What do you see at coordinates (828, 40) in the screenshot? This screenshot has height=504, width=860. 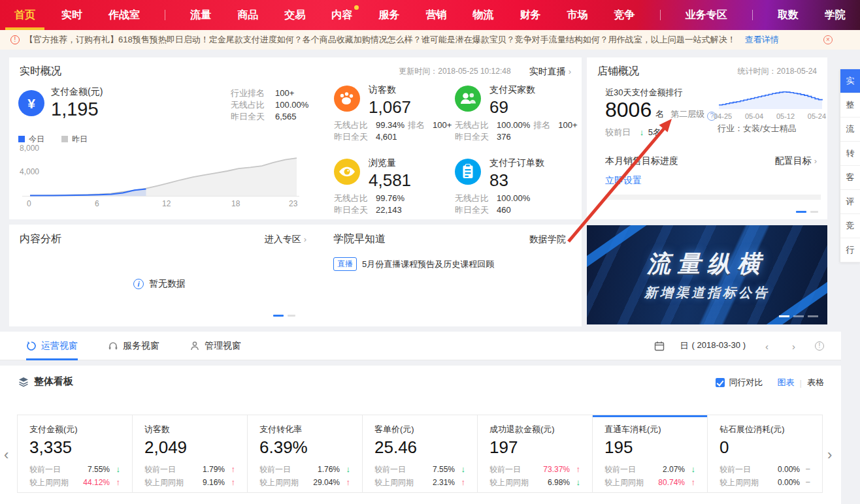 I see `close-icon: ×` at bounding box center [828, 40].